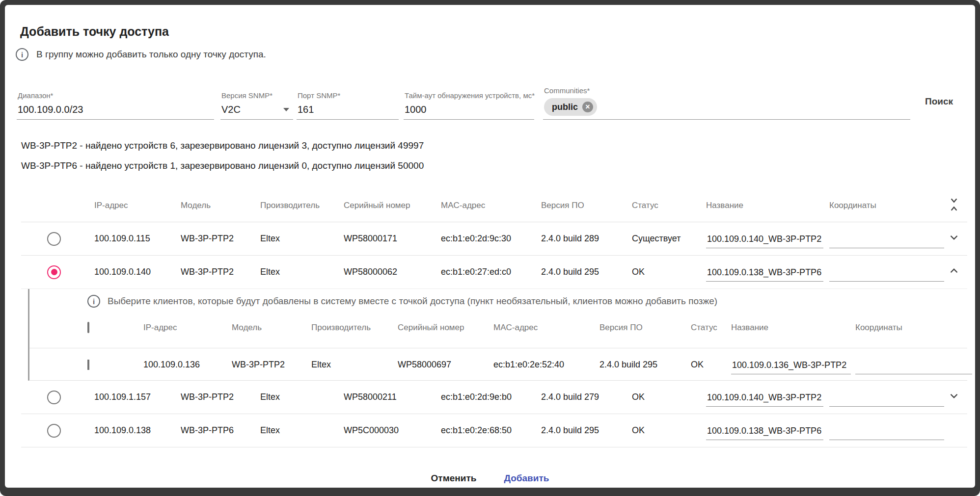  Describe the element at coordinates (88, 365) in the screenshot. I see `client-checkbox` at that location.